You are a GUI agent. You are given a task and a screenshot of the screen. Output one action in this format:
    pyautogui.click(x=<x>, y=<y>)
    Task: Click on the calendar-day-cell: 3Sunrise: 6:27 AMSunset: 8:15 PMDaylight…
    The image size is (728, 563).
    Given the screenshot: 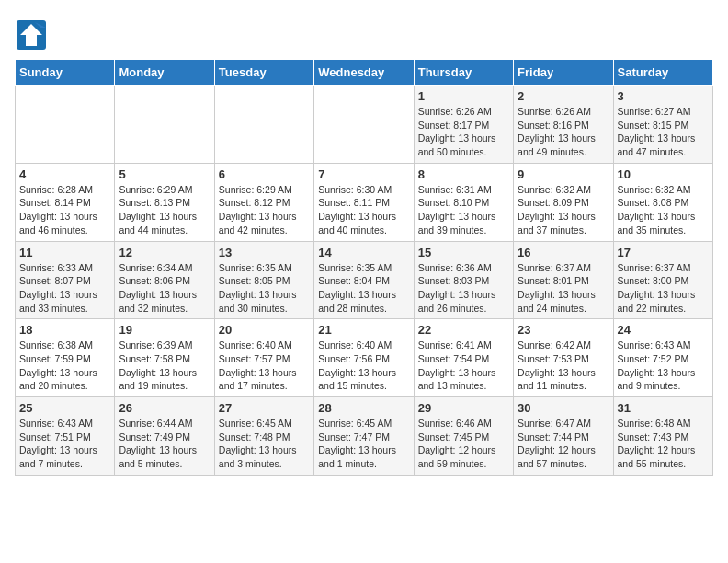 What is the action you would take?
    pyautogui.click(x=663, y=125)
    